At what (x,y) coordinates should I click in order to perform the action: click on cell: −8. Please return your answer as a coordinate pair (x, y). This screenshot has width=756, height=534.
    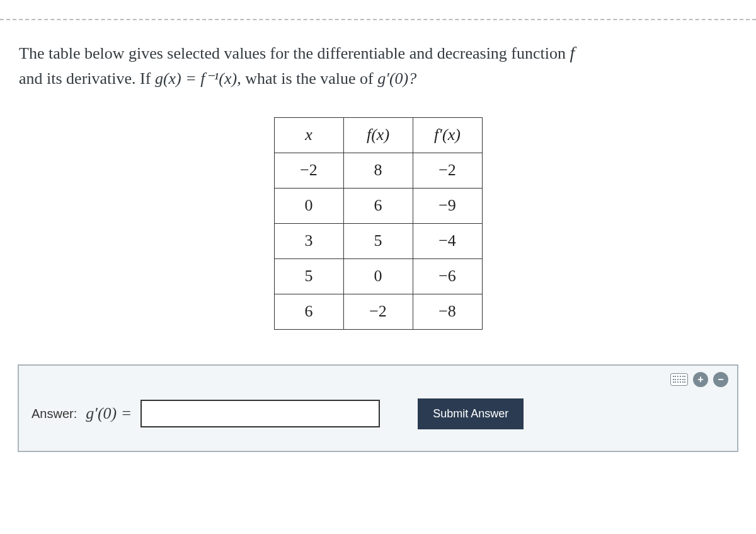
    Looking at the image, I should click on (447, 311).